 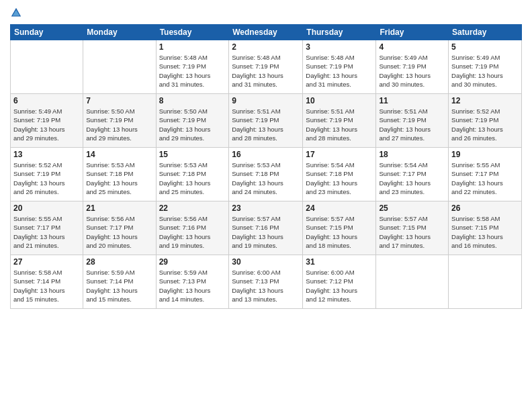 What do you see at coordinates (120, 125) in the screenshot?
I see `day-info: Sunrise: 5:50 AM Sunset: 7:19 PM Dayligh…` at bounding box center [120, 125].